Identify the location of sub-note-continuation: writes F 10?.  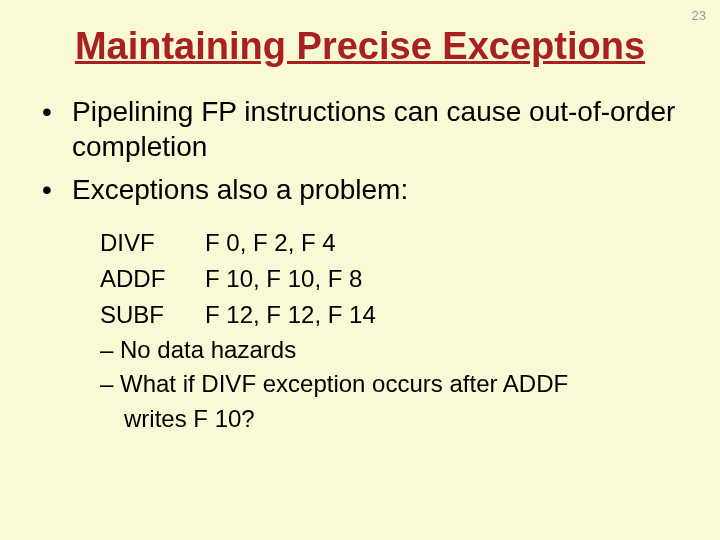
(402, 420).